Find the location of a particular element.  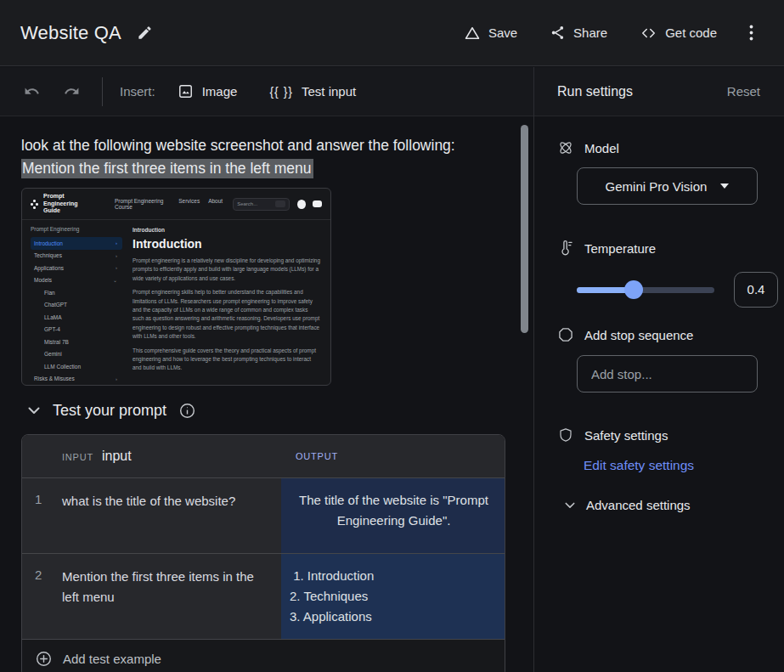

page-title: Website QA is located at coordinates (71, 33).